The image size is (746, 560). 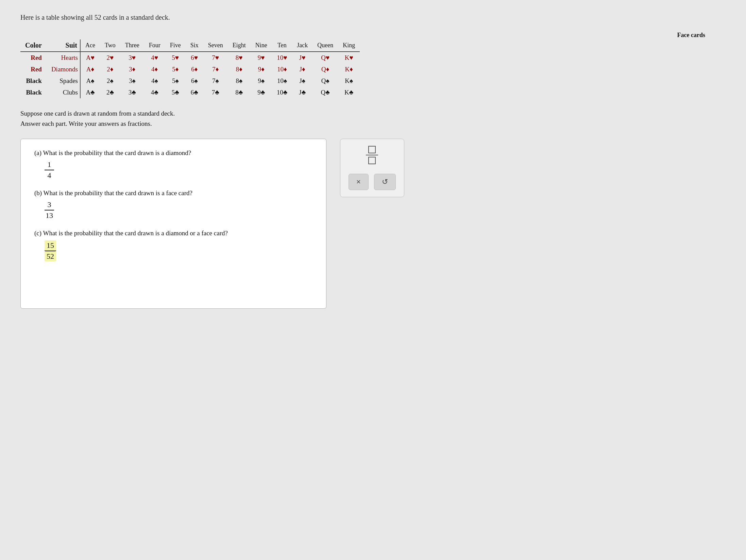 I want to click on suit-cell: Hearts, so click(x=63, y=58).